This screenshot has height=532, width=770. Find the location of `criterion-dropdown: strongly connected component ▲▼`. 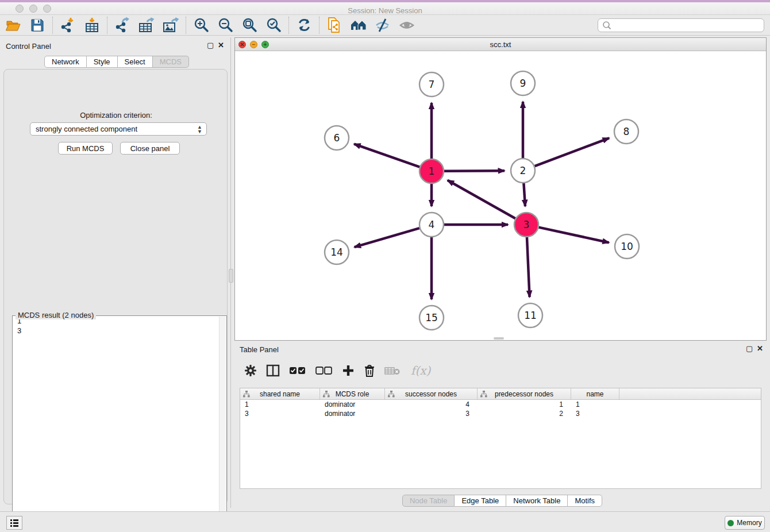

criterion-dropdown: strongly connected component ▲▼ is located at coordinates (118, 129).